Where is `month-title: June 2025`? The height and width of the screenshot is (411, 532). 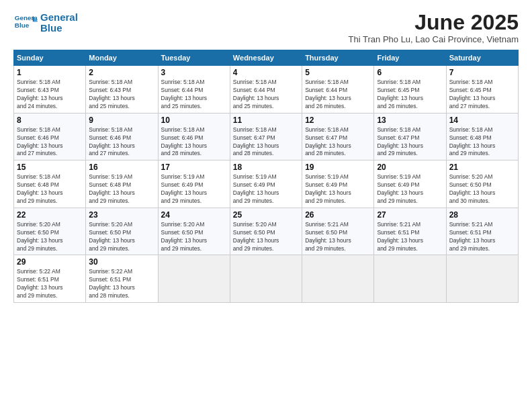
month-title: June 2025 is located at coordinates (434, 23).